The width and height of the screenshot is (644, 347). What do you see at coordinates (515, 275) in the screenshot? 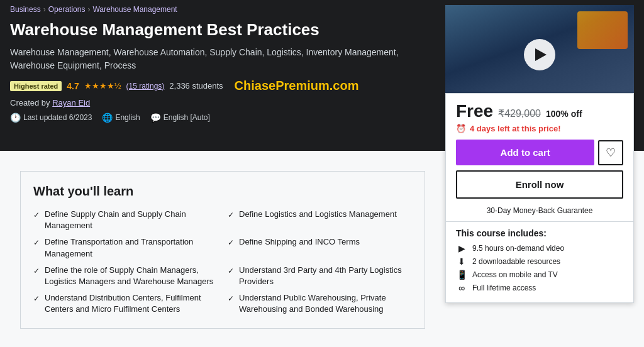
I see `include-text: Access on mobile and TV` at bounding box center [515, 275].